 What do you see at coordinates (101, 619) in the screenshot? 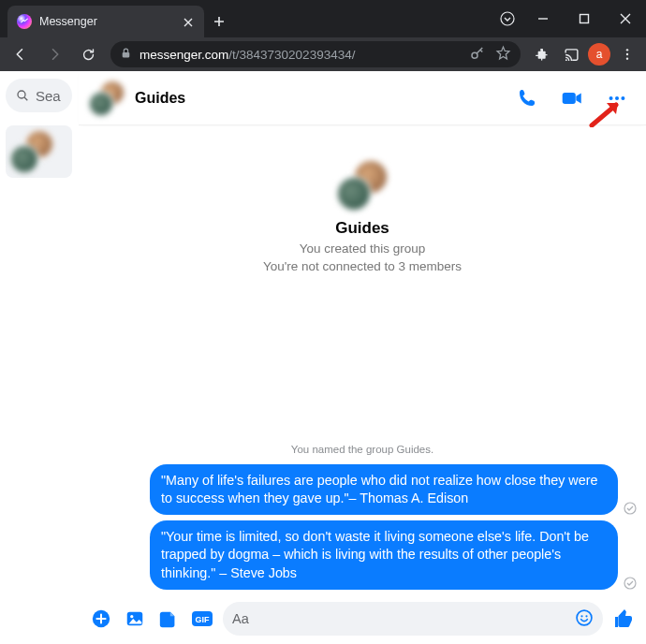
I see `open-actions-button` at bounding box center [101, 619].